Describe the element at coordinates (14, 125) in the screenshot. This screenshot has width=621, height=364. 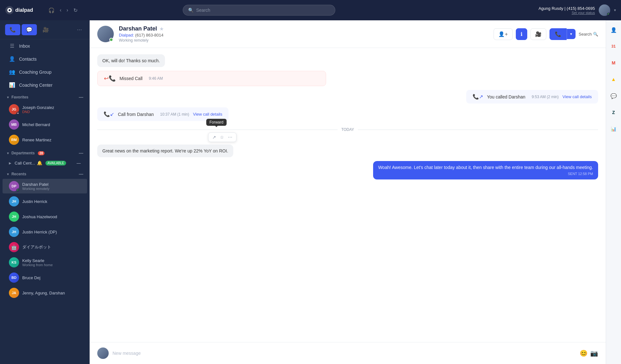
I see `michel-bernard-avatar: MB` at that location.